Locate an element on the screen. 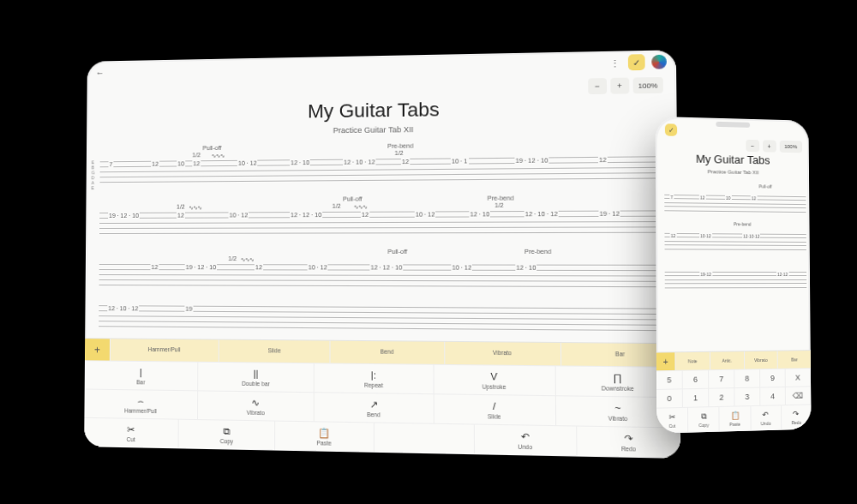  num-5: 5 is located at coordinates (670, 381).